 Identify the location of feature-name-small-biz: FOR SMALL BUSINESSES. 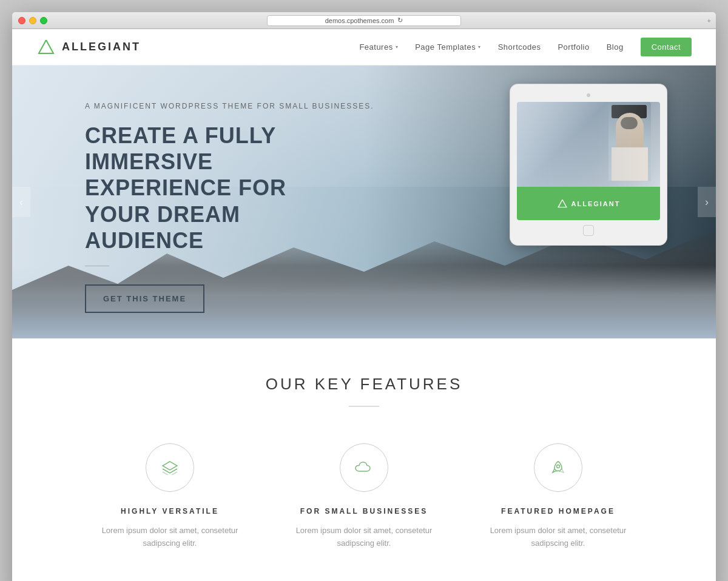
(364, 511).